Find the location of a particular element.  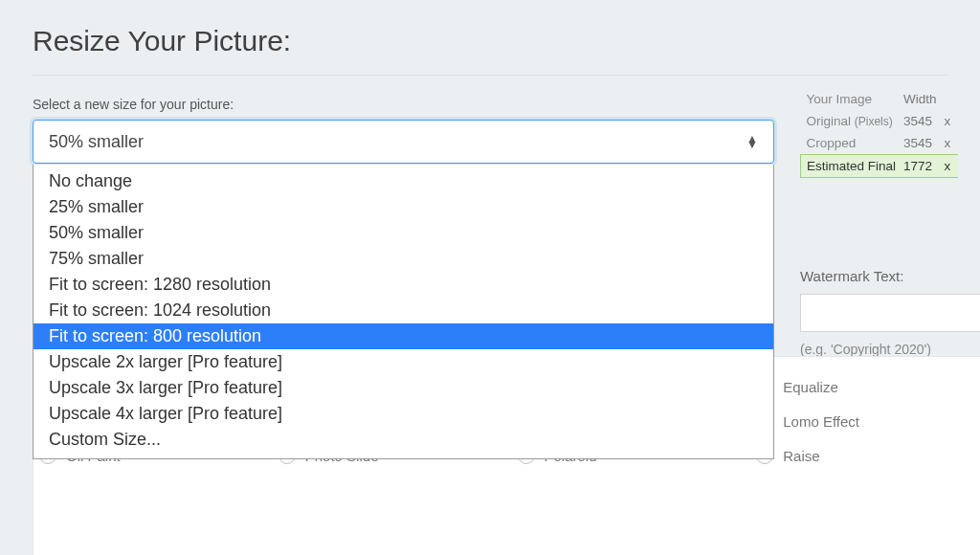

resize-option: Upscale 2x larger [Pro feature] is located at coordinates (404, 362).